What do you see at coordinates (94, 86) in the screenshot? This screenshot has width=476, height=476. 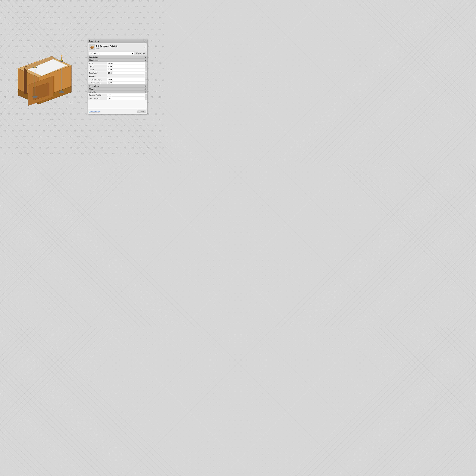 I see `identity-data-label: Identity Data` at bounding box center [94, 86].